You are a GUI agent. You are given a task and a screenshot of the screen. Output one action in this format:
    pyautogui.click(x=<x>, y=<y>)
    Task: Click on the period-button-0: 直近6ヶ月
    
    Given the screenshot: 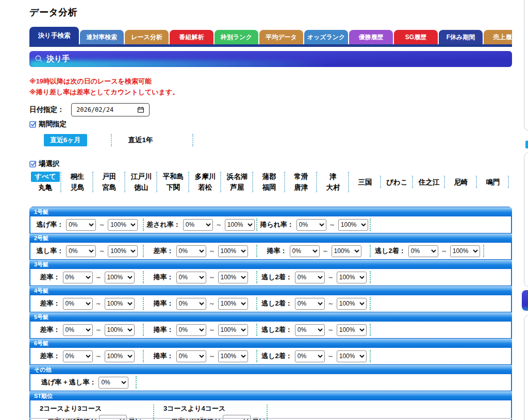 What is the action you would take?
    pyautogui.click(x=65, y=140)
    